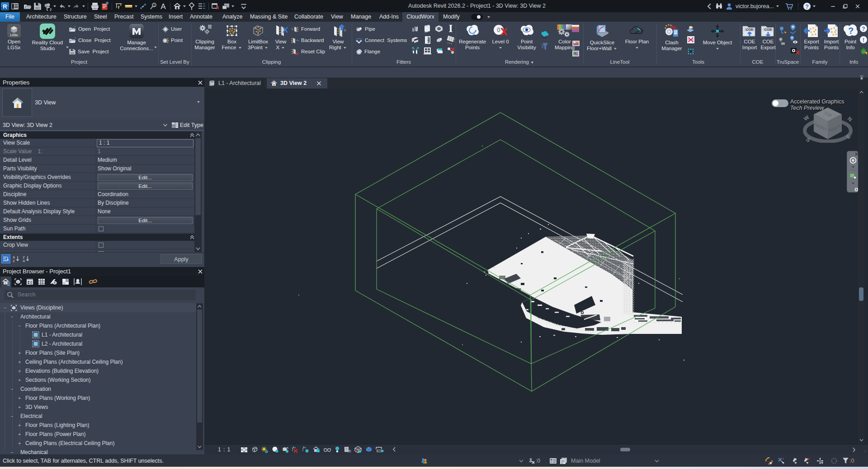  What do you see at coordinates (14, 261) in the screenshot?
I see `svg-text: Z` at bounding box center [14, 261].